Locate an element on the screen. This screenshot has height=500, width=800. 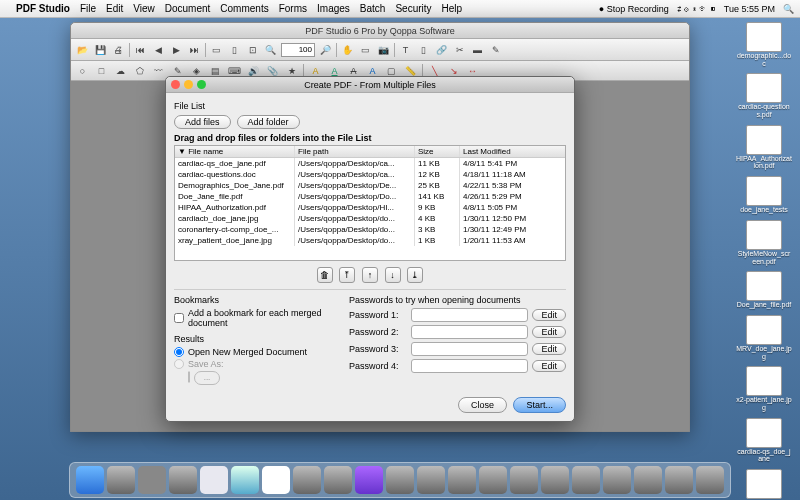
zoom-out-icon: 🔎 is located at coordinates (326, 50).